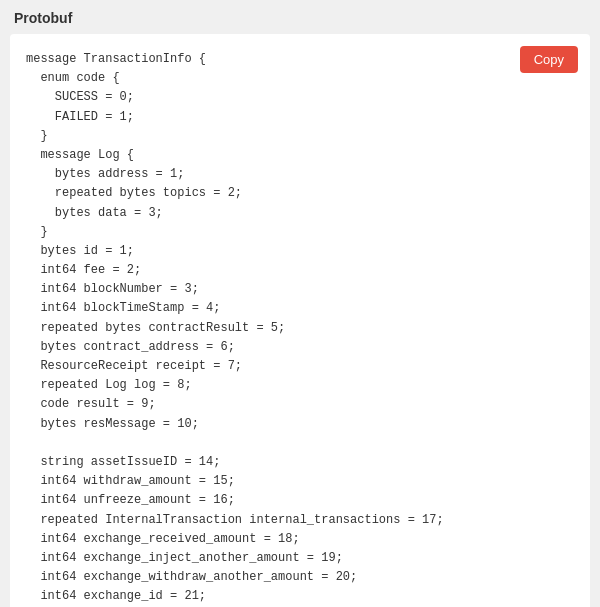 The height and width of the screenshot is (607, 600). I want to click on page-title: Protobuf, so click(300, 18).